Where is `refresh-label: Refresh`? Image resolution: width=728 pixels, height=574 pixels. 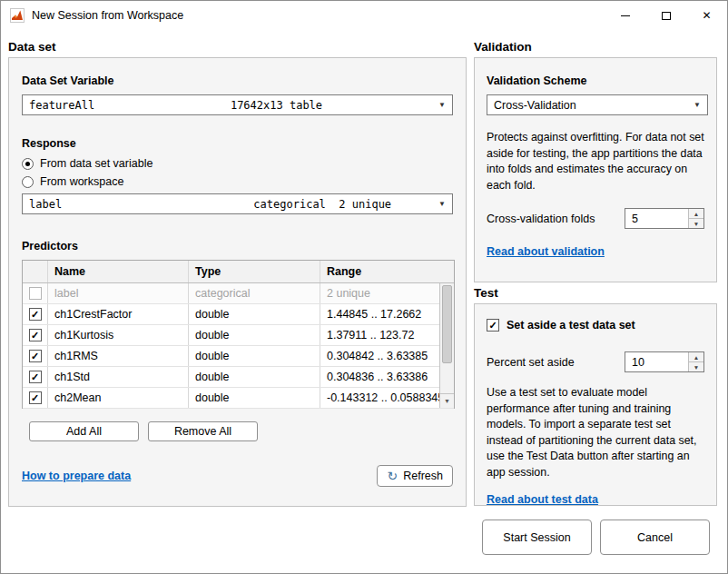 refresh-label: Refresh is located at coordinates (423, 476).